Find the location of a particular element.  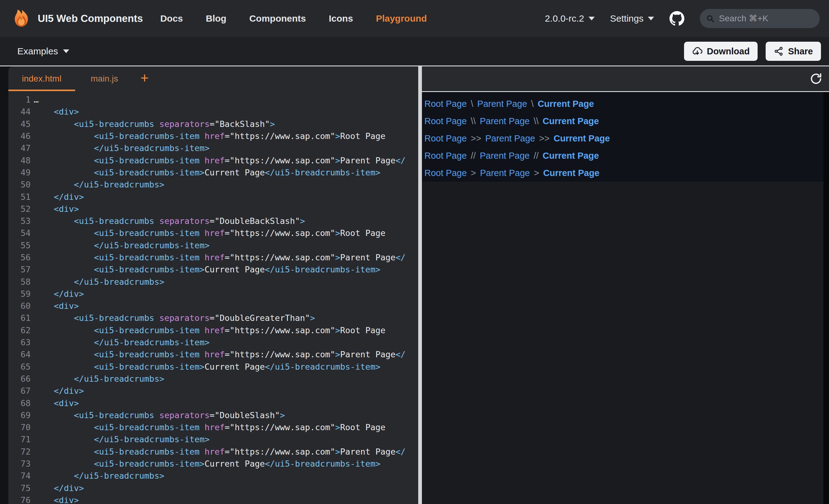

code-line: 59 </div> is located at coordinates (213, 294).